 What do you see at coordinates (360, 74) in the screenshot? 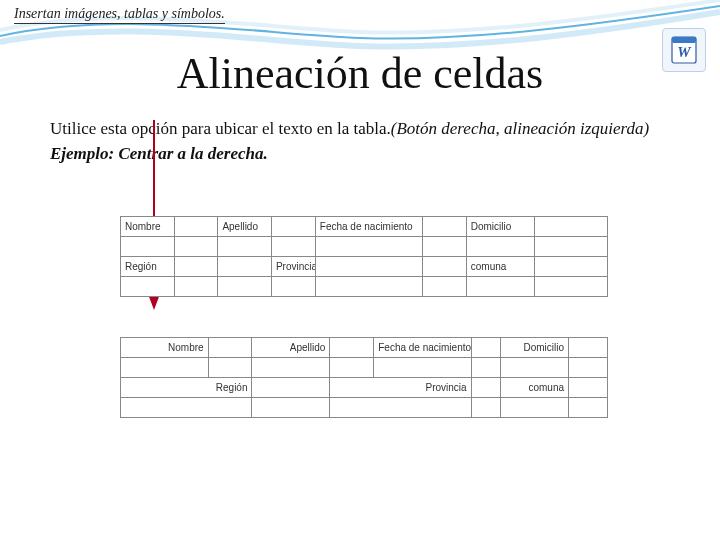
I see `page-title: Alineación de celdas` at bounding box center [360, 74].